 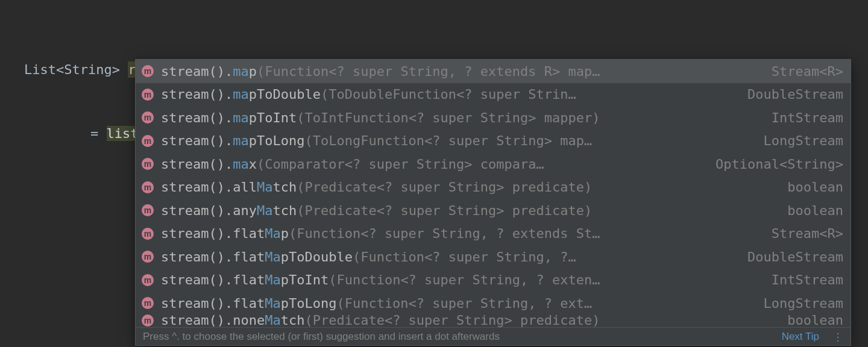 What do you see at coordinates (493, 320) in the screenshot?
I see `suggestion-row: mstream().noneMatch(Predicate<? super St…` at bounding box center [493, 320].